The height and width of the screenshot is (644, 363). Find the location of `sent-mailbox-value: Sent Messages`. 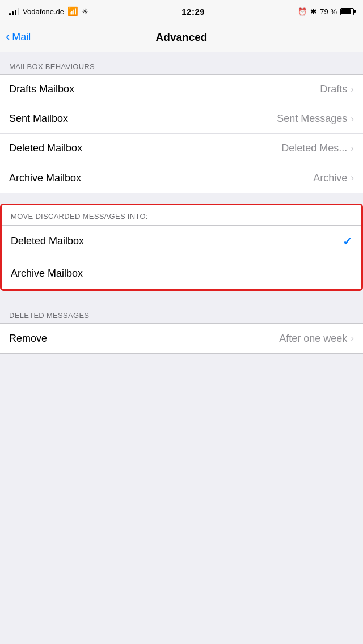

sent-mailbox-value: Sent Messages is located at coordinates (312, 119).